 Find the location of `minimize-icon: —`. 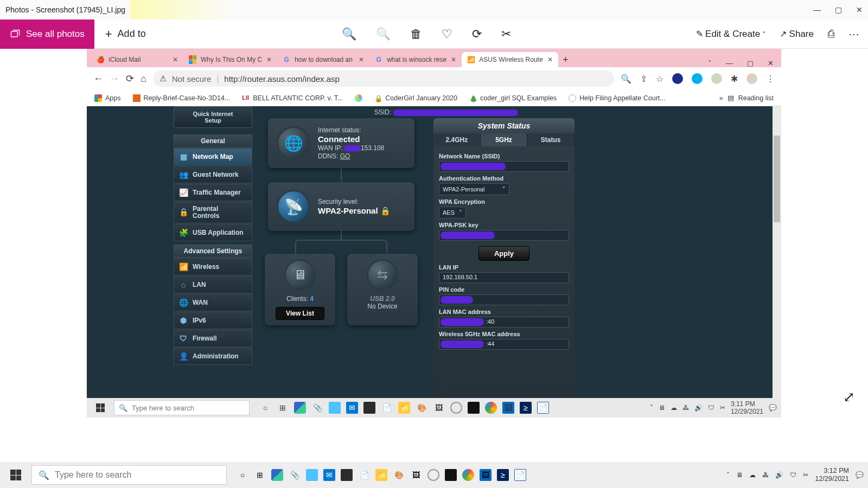

minimize-icon: — is located at coordinates (817, 10).